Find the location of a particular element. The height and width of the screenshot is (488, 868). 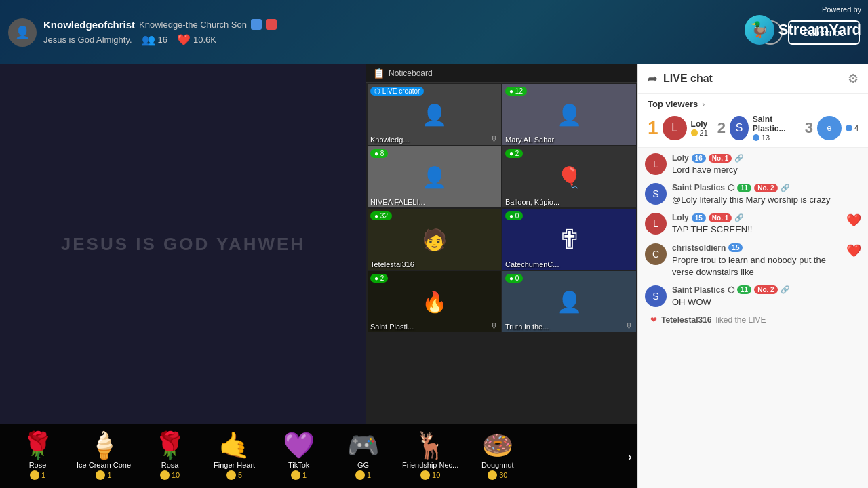

gift-tiktok-count: 1 is located at coordinates (298, 475).